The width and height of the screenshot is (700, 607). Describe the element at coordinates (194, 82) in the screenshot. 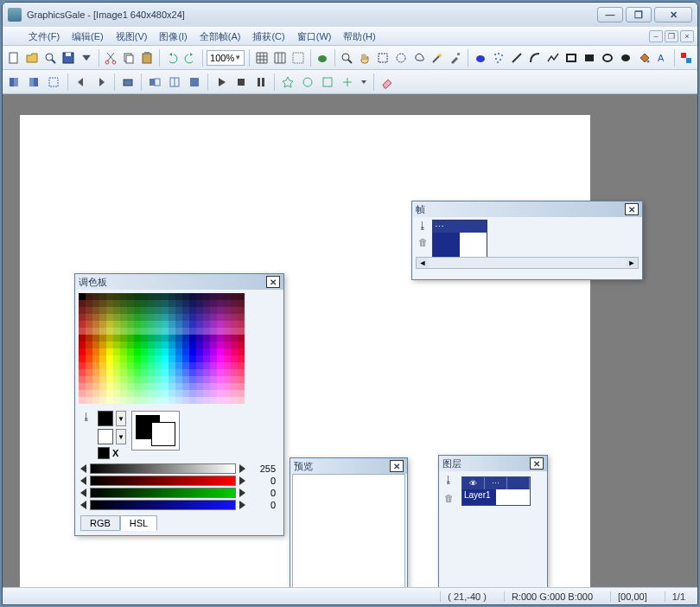

I see `anim-d-button` at that location.